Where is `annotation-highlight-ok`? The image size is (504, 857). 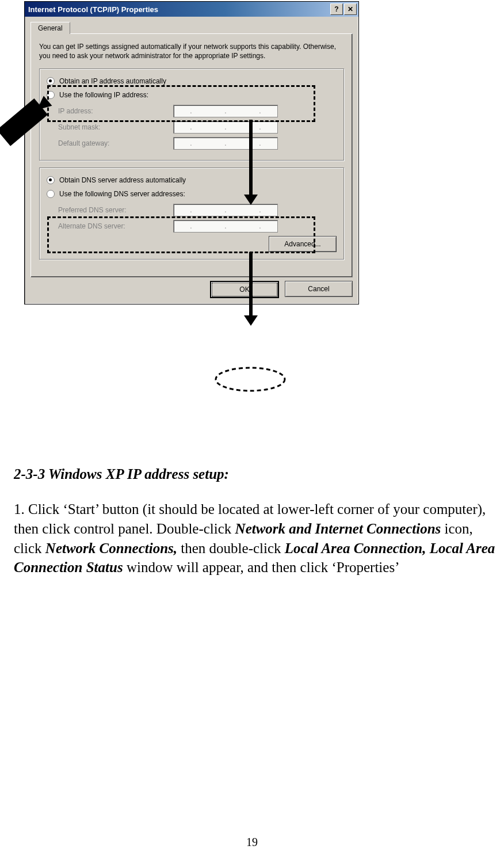
annotation-highlight-ok is located at coordinates (250, 379).